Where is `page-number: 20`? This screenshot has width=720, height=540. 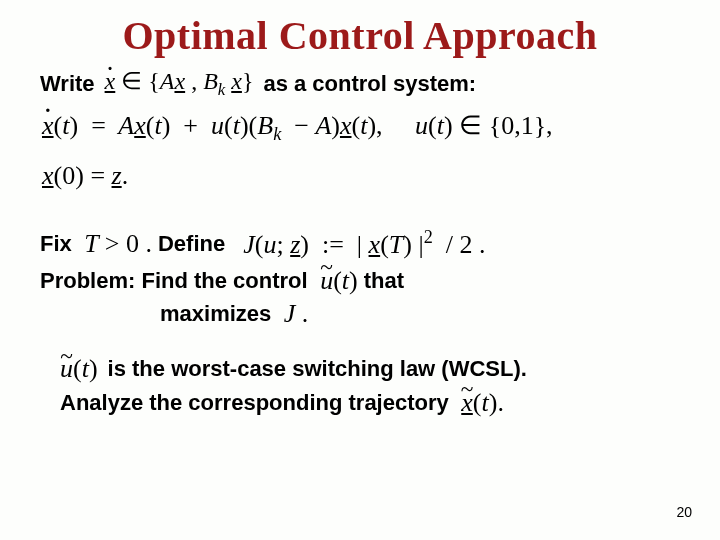 page-number: 20 is located at coordinates (684, 512).